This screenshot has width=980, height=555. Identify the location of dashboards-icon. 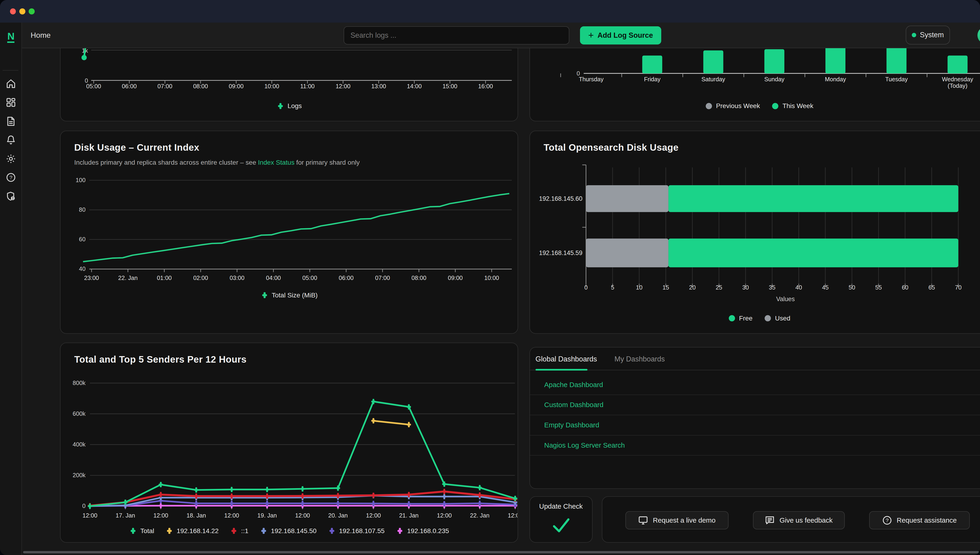
(11, 103).